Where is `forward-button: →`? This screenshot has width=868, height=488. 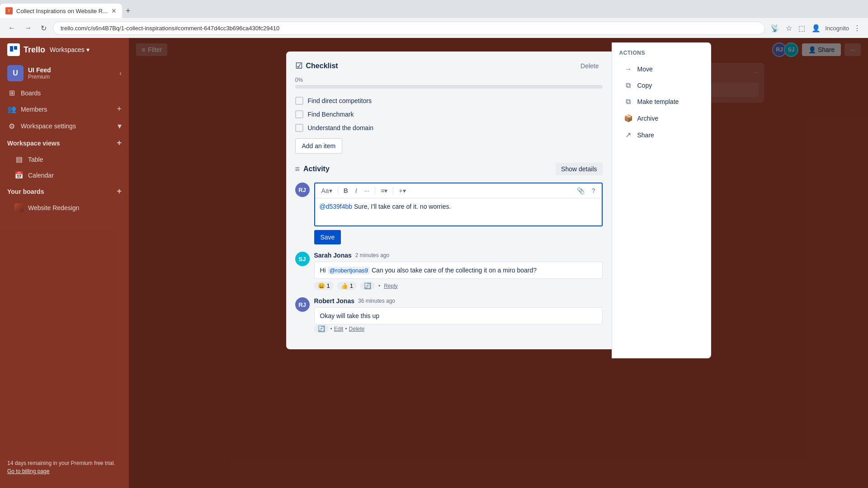 forward-button: → is located at coordinates (28, 28).